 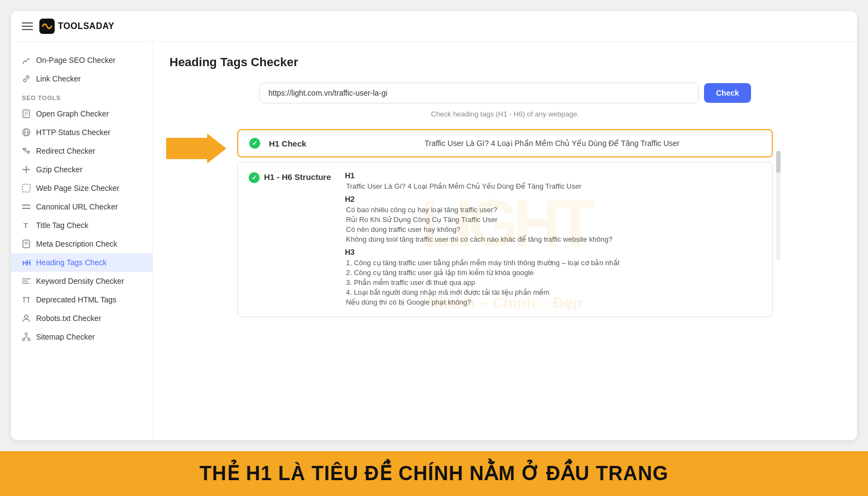 I want to click on structure-check-icon, so click(x=254, y=178).